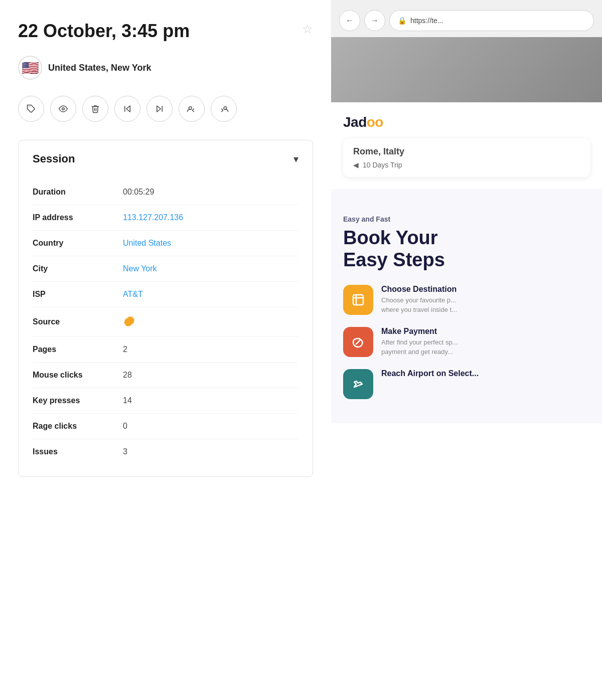 Image resolution: width=602 pixels, height=700 pixels. Describe the element at coordinates (125, 452) in the screenshot. I see `issues-value: 3` at that location.